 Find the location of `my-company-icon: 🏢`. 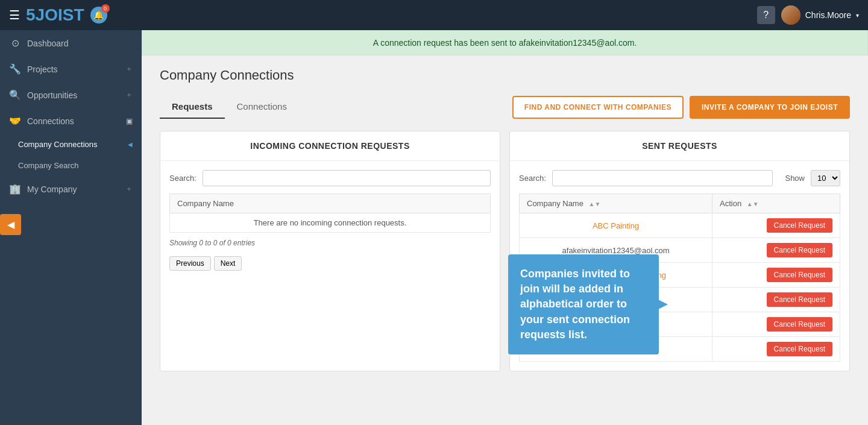

my-company-icon: 🏢 is located at coordinates (15, 189).